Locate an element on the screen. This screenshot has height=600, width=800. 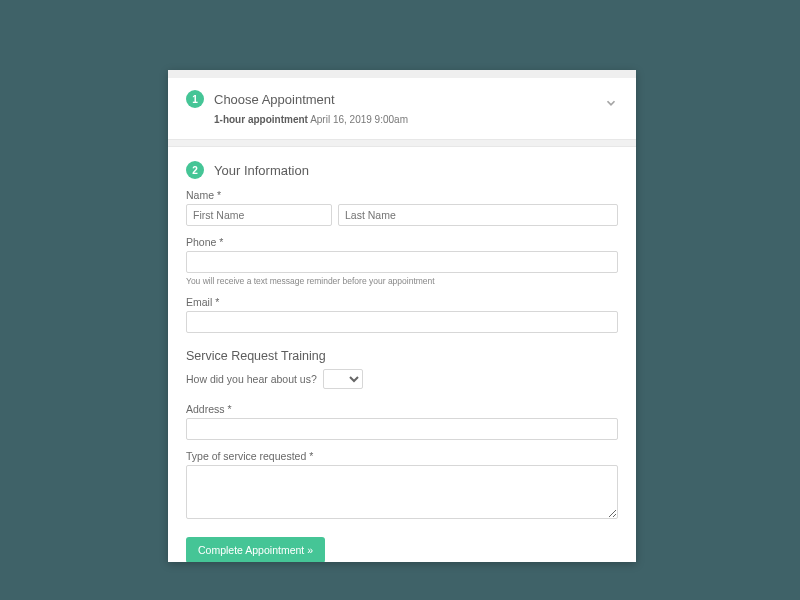
appointment-type: 1-hour appointment is located at coordinates (261, 120).